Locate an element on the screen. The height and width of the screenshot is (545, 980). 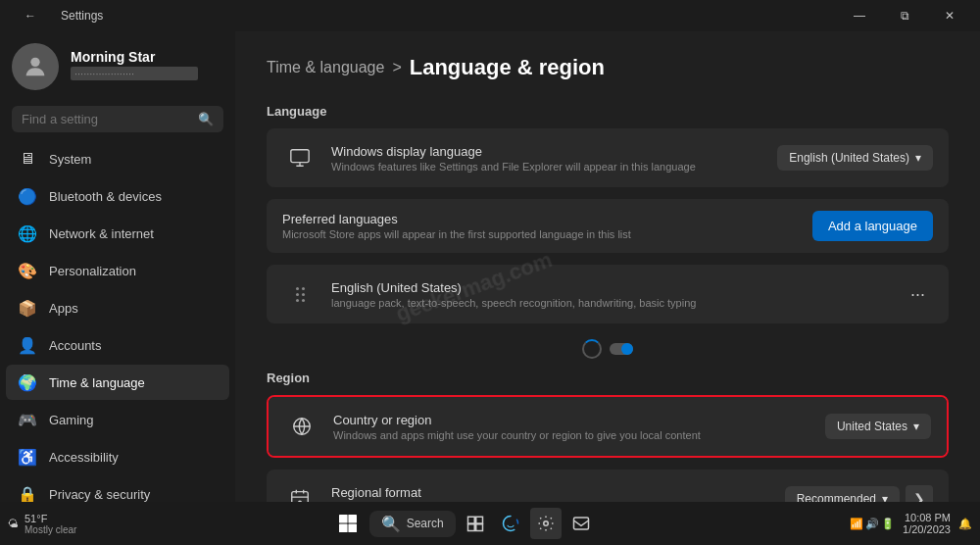
notification-icon: 🔔 is located at coordinates (965, 523).